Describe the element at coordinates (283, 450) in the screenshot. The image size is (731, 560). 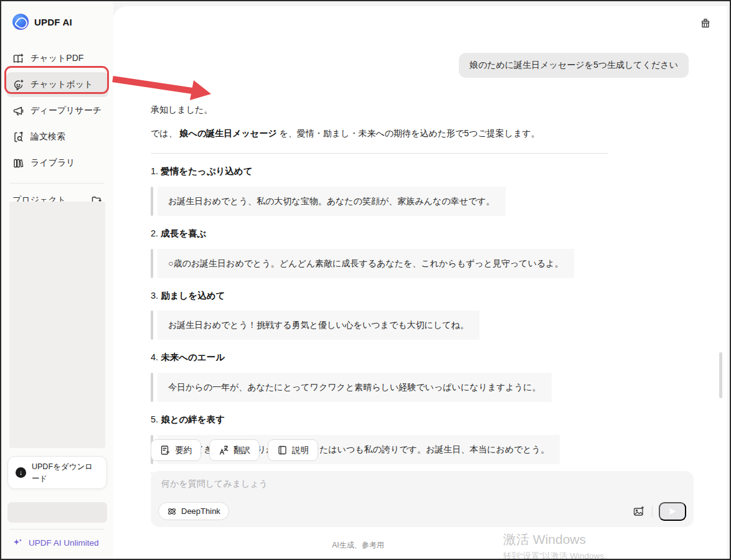
I see `explain-icon` at that location.